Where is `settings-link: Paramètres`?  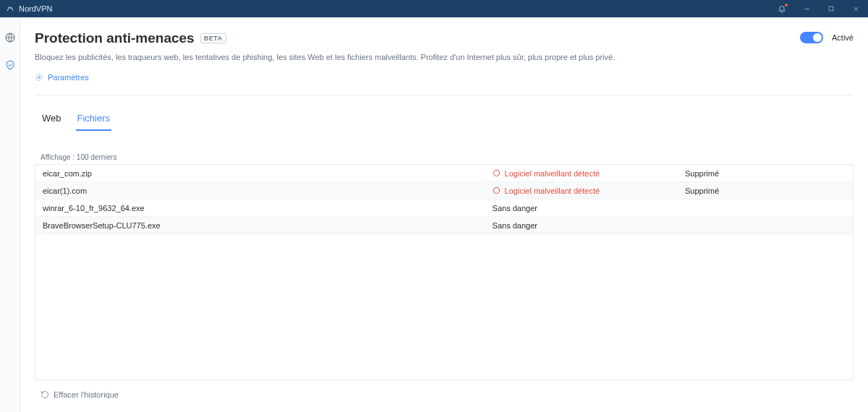 settings-link: Paramètres is located at coordinates (62, 77).